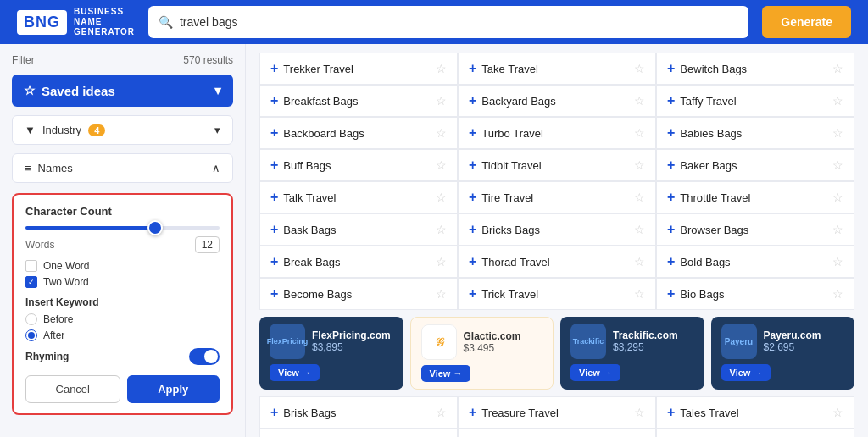 The image size is (868, 437). I want to click on char-count-slider, so click(122, 228).